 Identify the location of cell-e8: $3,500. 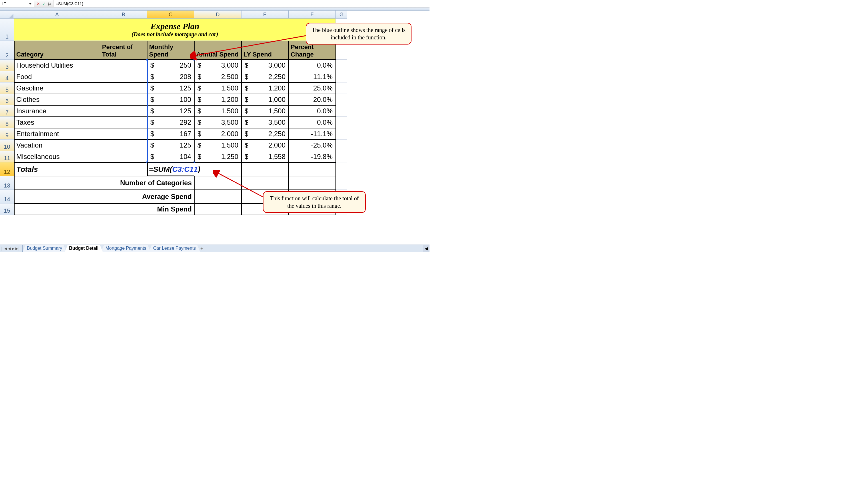
(265, 123).